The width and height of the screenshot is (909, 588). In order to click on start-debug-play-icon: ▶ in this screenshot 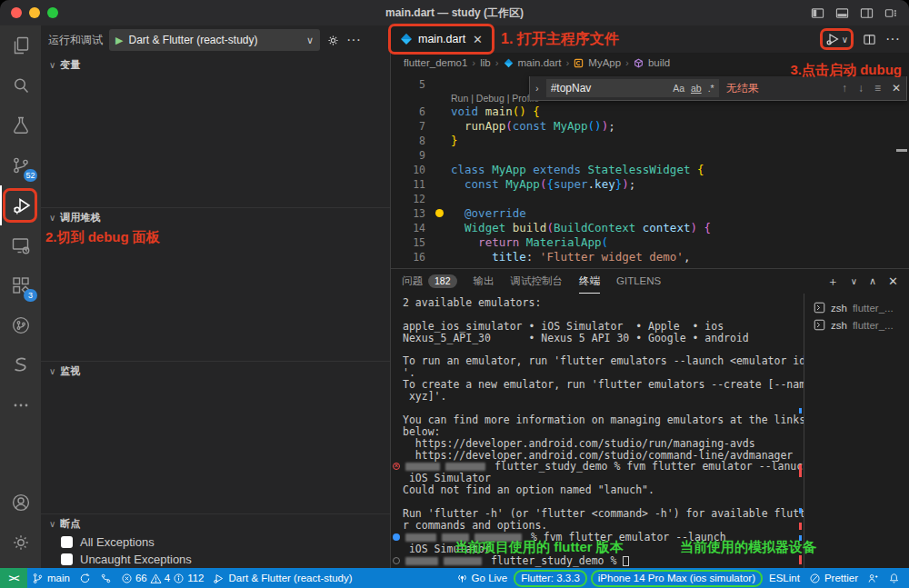, I will do `click(119, 40)`.